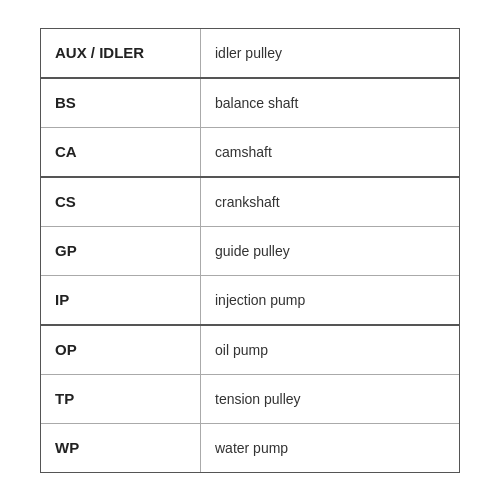  I want to click on description-cell: oil pump, so click(330, 350).